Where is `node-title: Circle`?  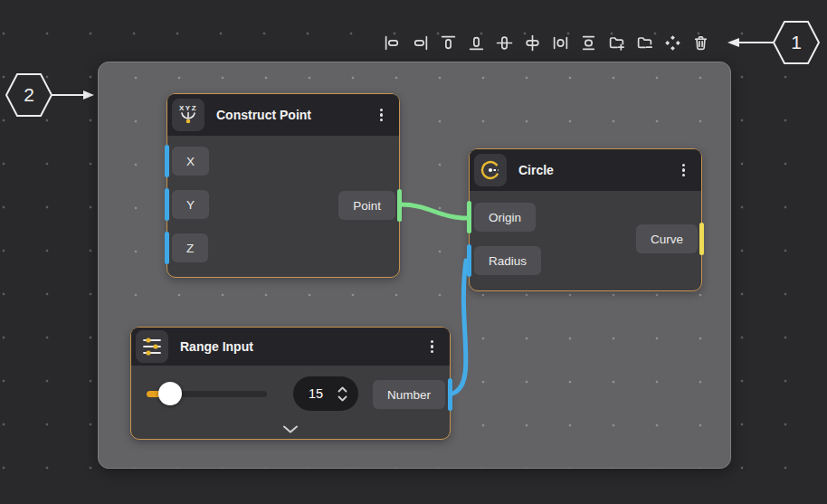 node-title: Circle is located at coordinates (599, 170).